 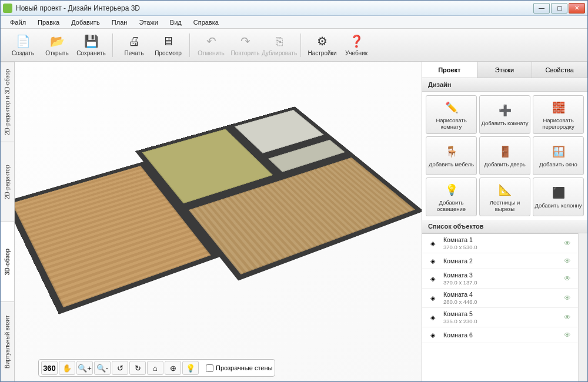 I want to click on menu-добавить: Добавить, so click(x=86, y=22).